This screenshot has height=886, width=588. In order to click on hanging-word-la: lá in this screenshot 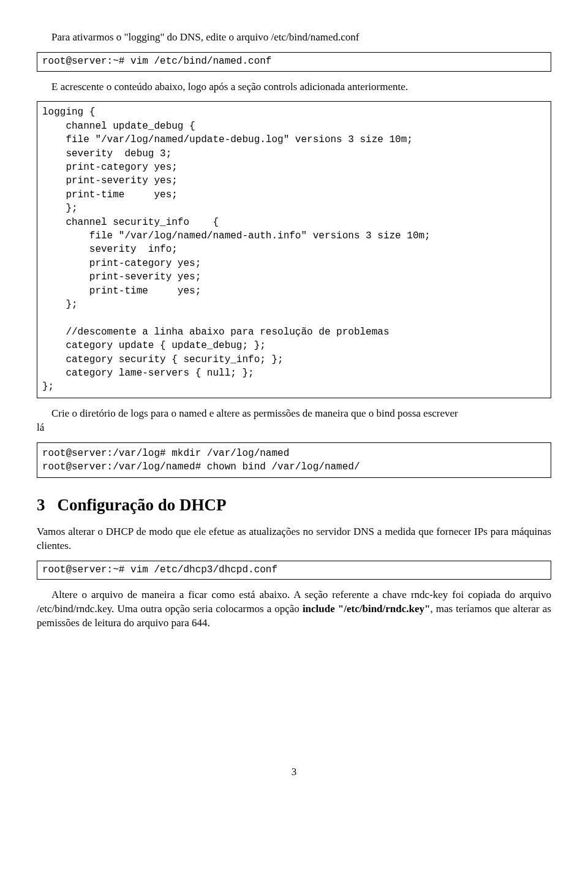, I will do `click(44, 428)`.